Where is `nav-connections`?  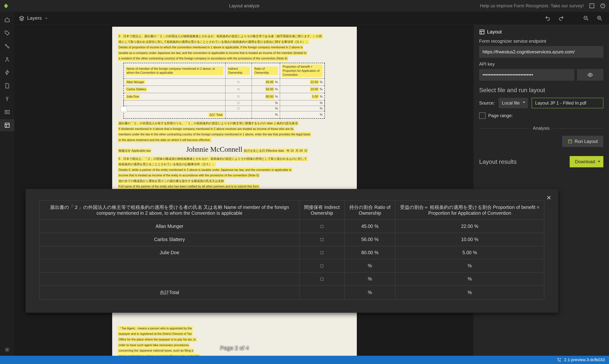 nav-connections is located at coordinates (7, 46).